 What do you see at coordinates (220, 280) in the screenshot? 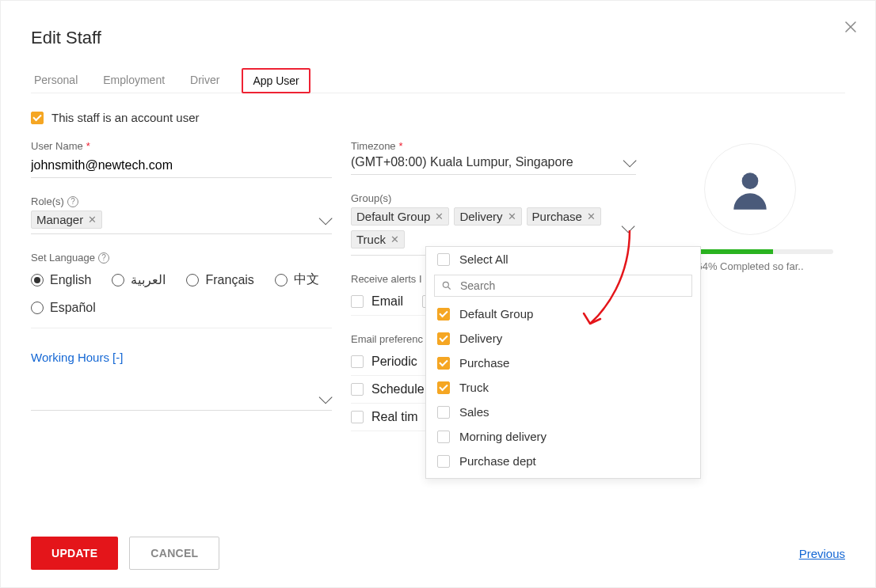
I see `lang-french: Français` at bounding box center [220, 280].